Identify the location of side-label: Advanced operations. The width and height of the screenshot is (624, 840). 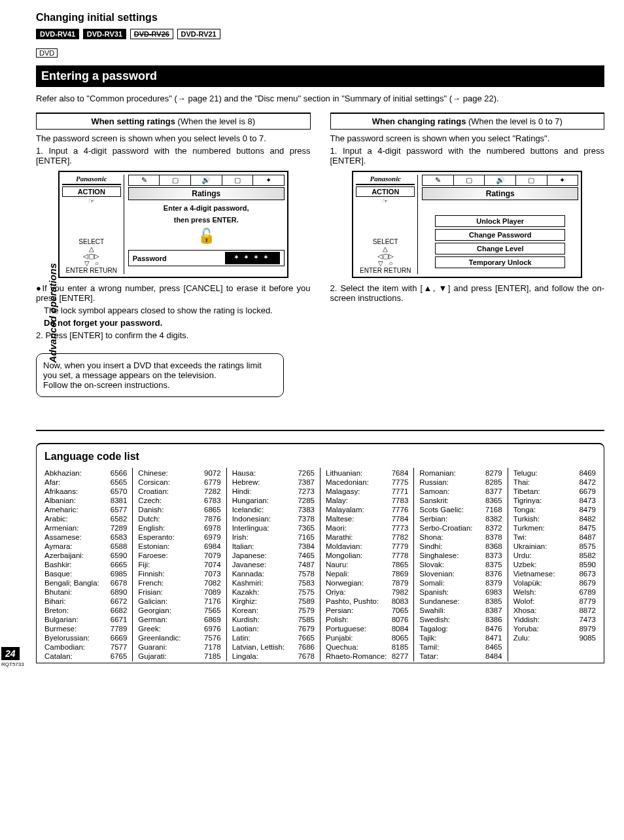
(52, 313).